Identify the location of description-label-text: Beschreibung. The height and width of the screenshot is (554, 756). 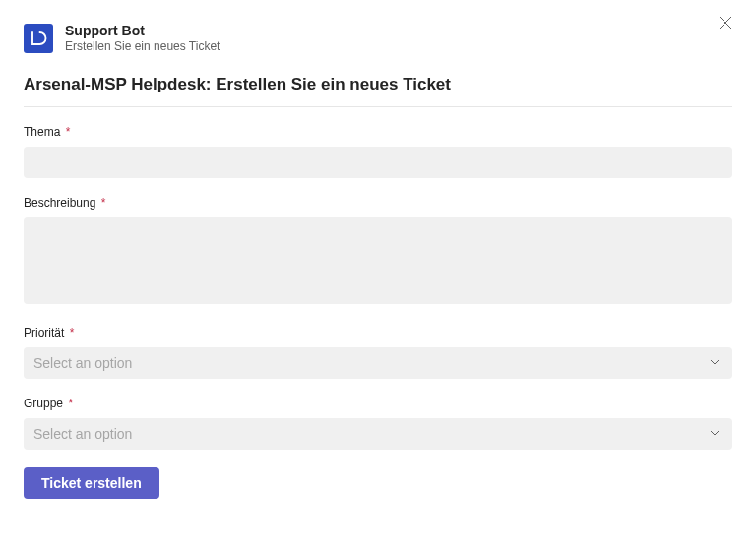
(59, 203).